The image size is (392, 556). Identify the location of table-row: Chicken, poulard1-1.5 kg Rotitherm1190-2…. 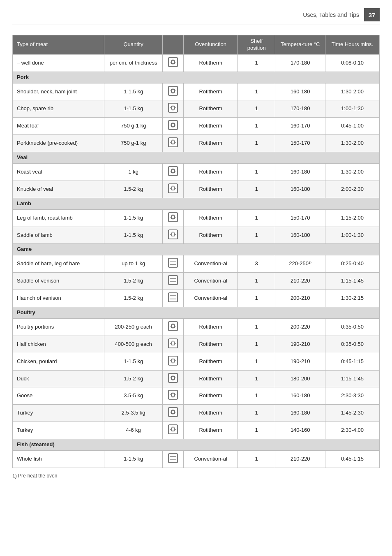
(196, 361).